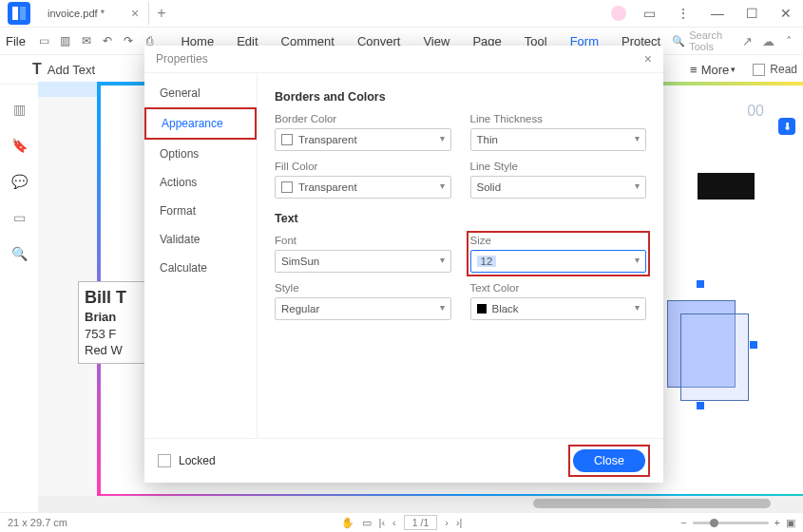 The width and height of the screenshot is (803, 532). What do you see at coordinates (420, 504) in the screenshot?
I see `horizontal-scrollbar` at bounding box center [420, 504].